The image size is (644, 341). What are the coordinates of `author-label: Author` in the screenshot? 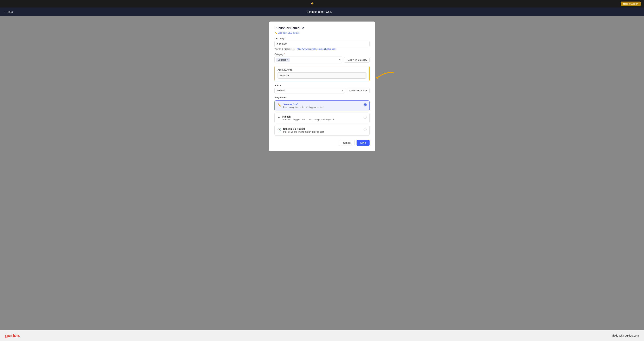 It's located at (322, 85).